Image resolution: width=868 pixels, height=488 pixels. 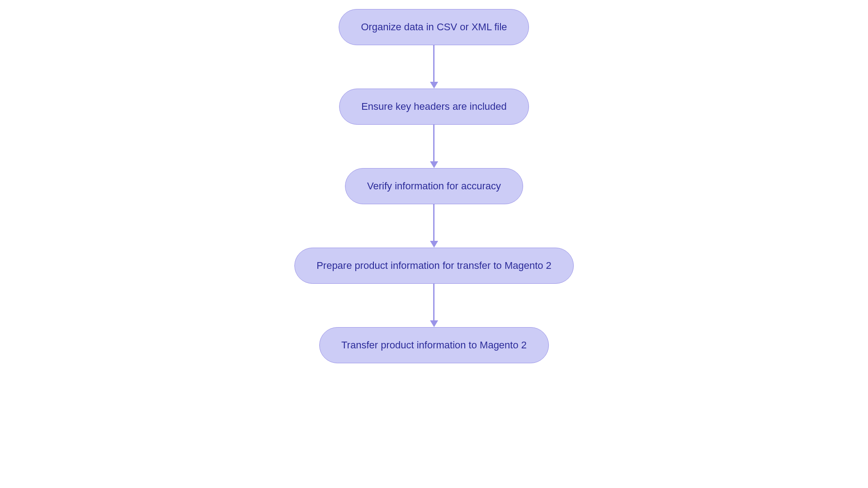 I want to click on node-label: Ensure key headers are included, so click(x=434, y=107).